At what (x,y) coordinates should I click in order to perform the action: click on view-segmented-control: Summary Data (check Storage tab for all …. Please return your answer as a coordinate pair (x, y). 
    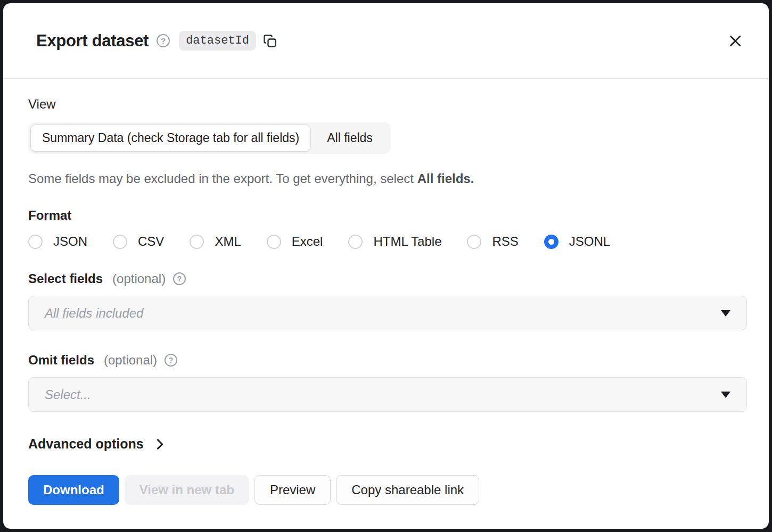
    Looking at the image, I should click on (210, 138).